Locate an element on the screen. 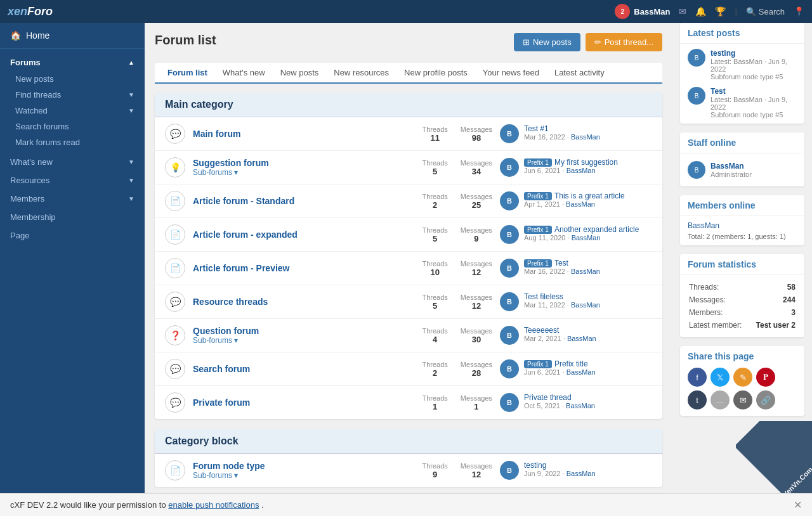 The image size is (812, 516). latest-author-0-1: BassMan is located at coordinates (581, 171).